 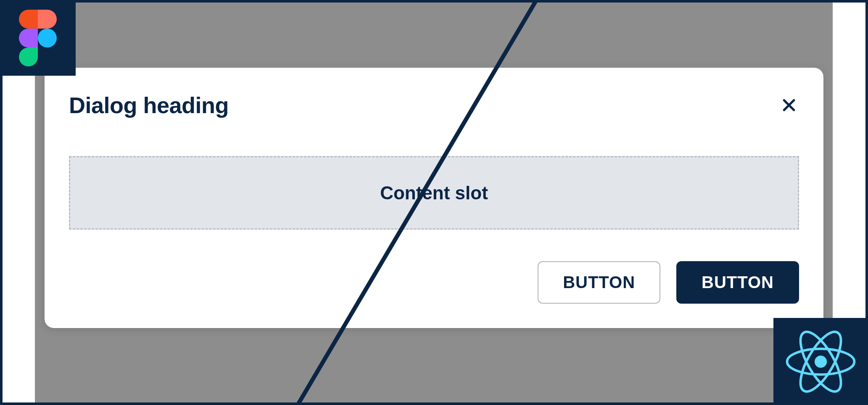 I want to click on close-icon, so click(x=789, y=105).